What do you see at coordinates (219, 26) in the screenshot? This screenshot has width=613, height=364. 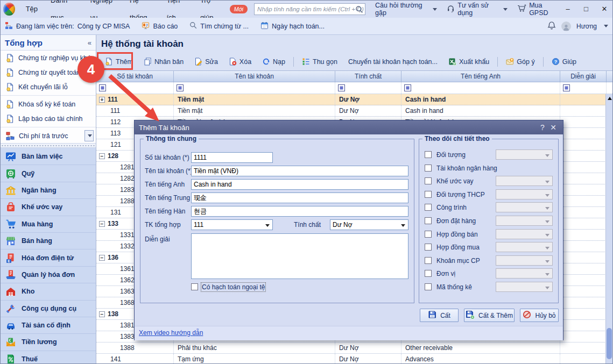 I see `find-voucher-button: Tìm chứng từ ...` at bounding box center [219, 26].